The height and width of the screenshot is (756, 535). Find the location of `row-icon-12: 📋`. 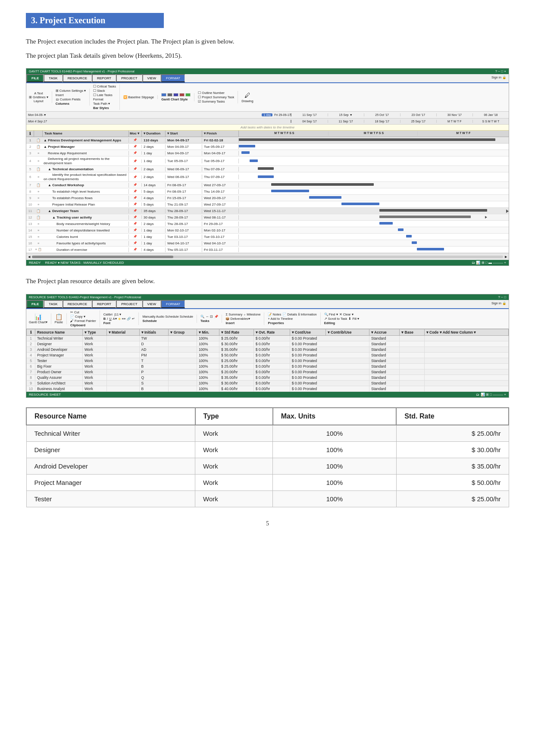

row-icon-12: 📋 is located at coordinates (38, 217).